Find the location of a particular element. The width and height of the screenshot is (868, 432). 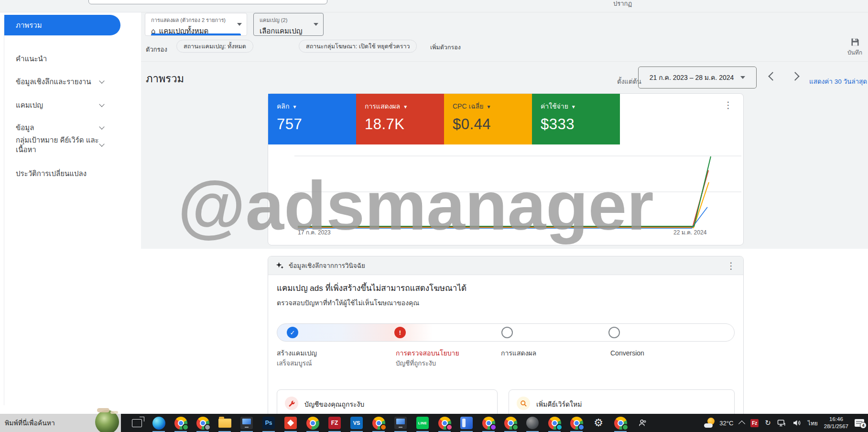

metric-tile-impressions: การแสดงผล 18.7K is located at coordinates (400, 119).